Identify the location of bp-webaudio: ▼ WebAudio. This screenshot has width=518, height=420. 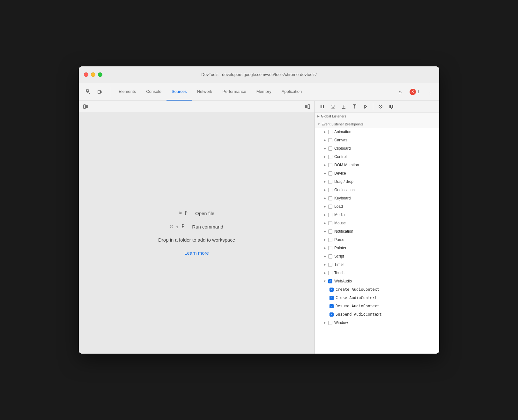
(377, 281).